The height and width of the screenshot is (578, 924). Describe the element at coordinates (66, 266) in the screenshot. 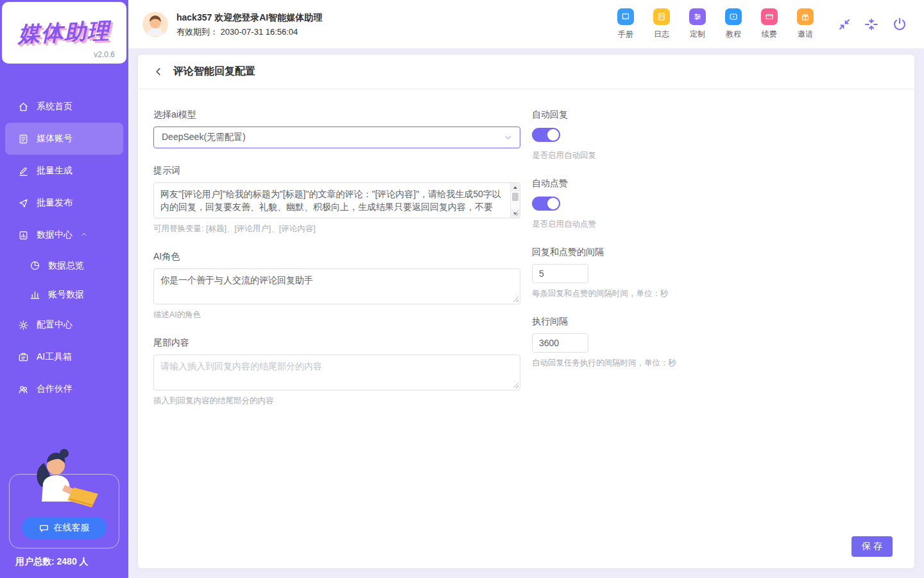

I see `sidebar-item-label: 数据总览` at that location.